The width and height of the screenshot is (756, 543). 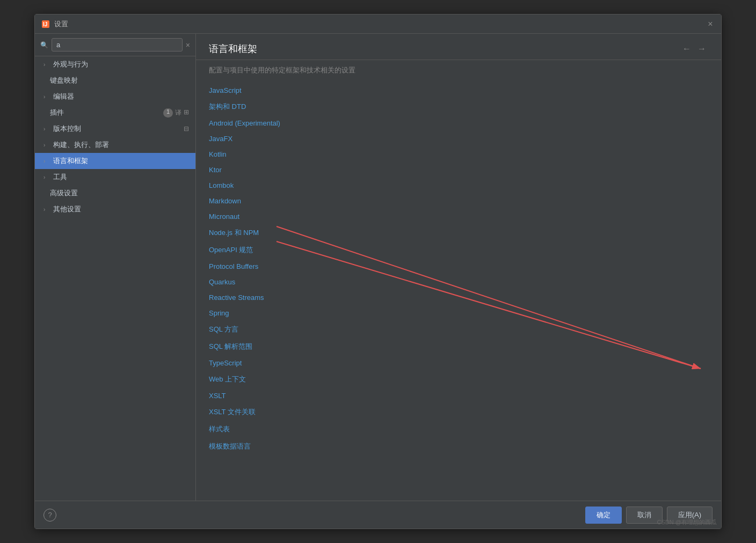 I want to click on vcs-icons: ⊟, so click(x=186, y=129).